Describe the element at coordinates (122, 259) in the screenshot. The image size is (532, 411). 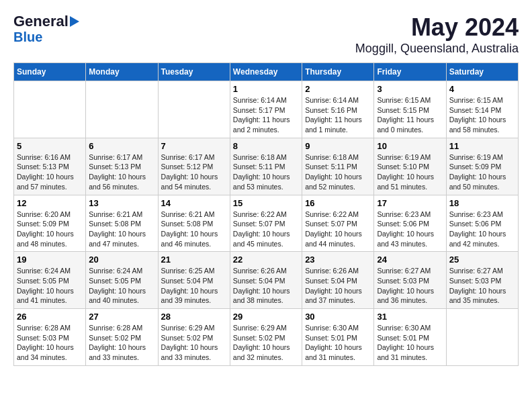
I see `day-number: 20` at that location.